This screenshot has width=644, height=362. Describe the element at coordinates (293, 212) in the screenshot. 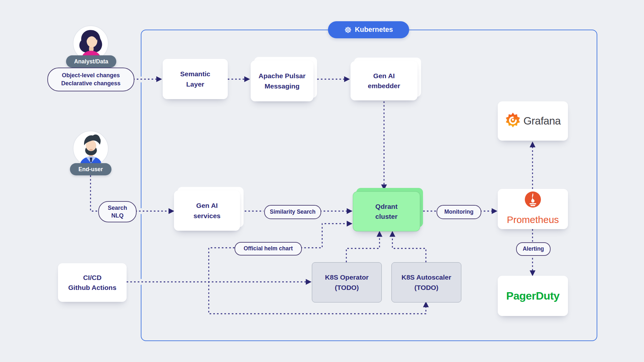

I see `similarity-search-text: Similarity Search` at that location.